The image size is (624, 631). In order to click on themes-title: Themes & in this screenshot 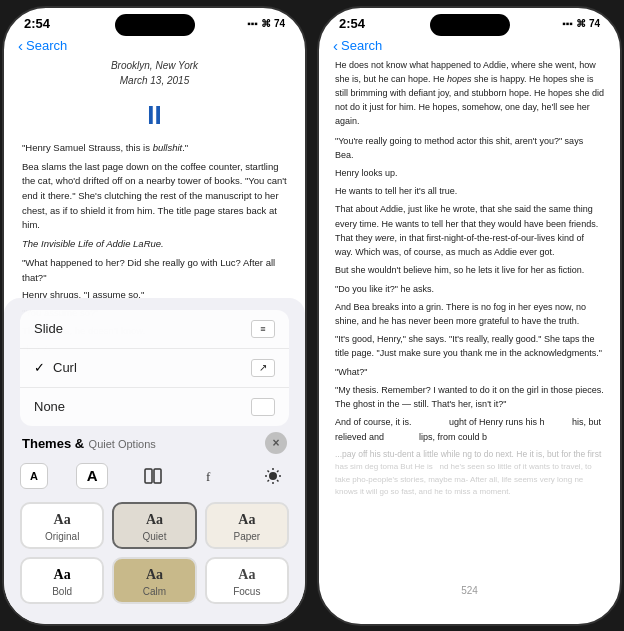, I will do `click(53, 444)`.